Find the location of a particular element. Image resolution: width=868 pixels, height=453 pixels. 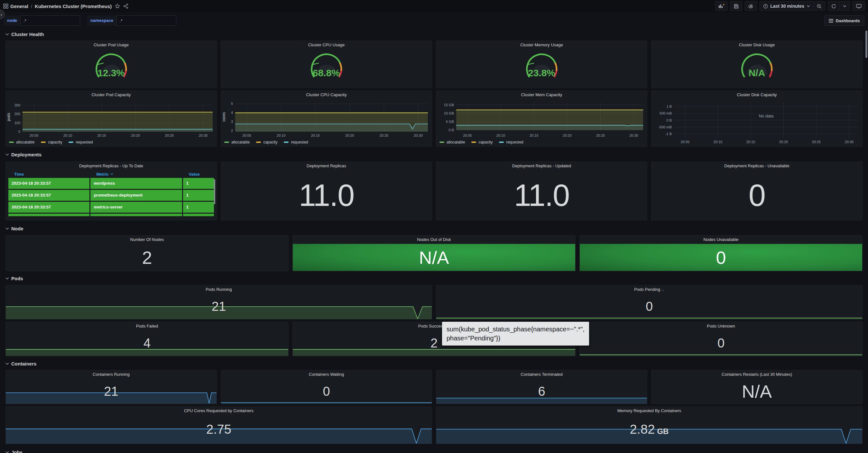

svg-text: 200 is located at coordinates (18, 114).